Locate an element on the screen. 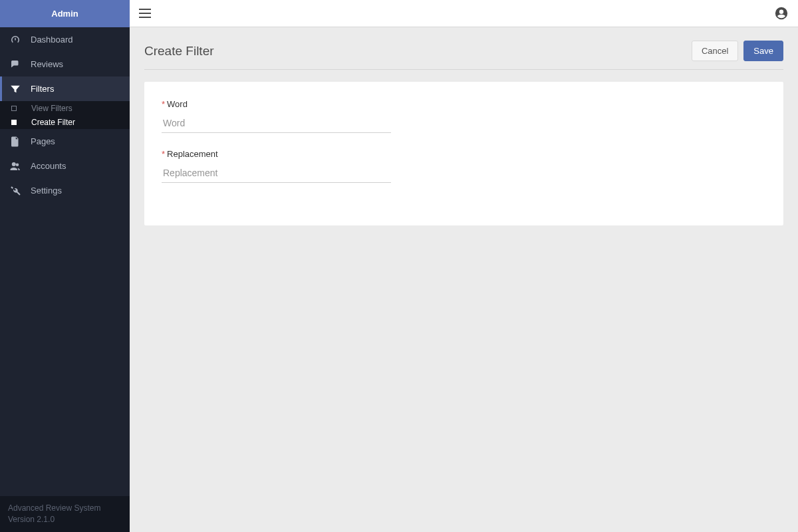 This screenshot has width=798, height=532. word-input is located at coordinates (277, 124).